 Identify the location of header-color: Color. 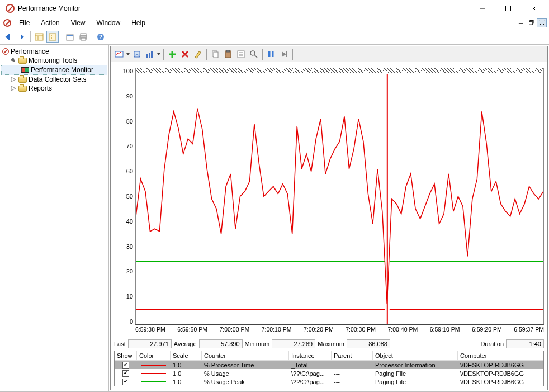
(154, 356).